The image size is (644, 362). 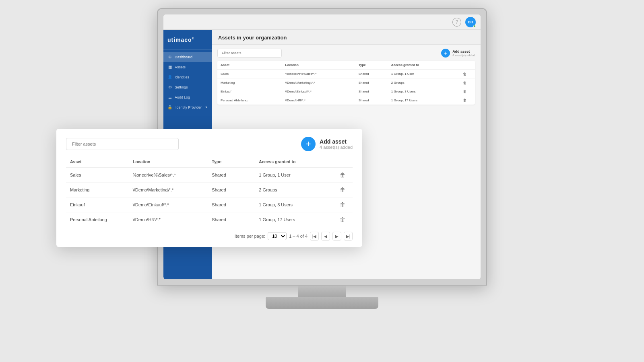 I want to click on sidebar-label-identities: Identities, so click(x=182, y=77).